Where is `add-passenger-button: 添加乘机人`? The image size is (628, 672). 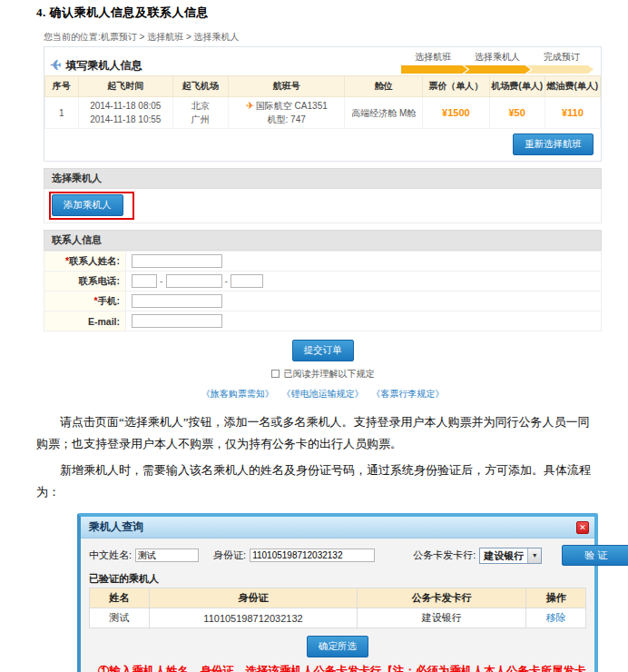 add-passenger-button: 添加乘机人 is located at coordinates (87, 205).